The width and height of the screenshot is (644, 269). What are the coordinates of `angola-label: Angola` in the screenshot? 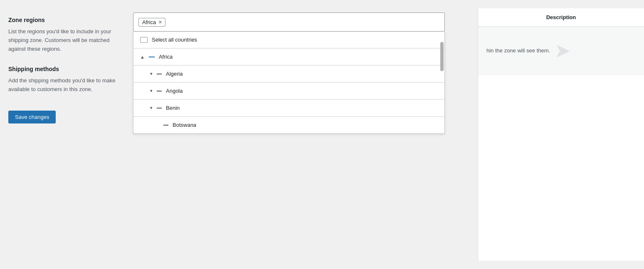 It's located at (174, 91).